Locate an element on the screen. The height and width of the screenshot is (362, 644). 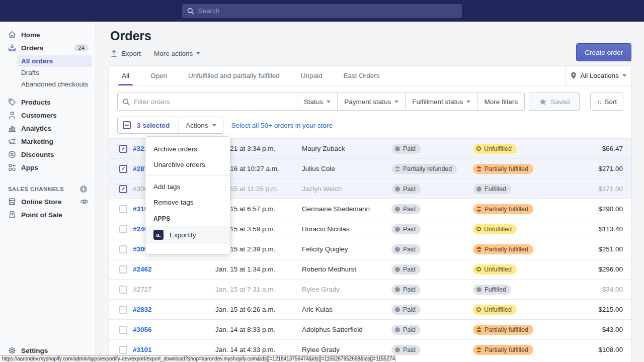
menu-item-remove-tags: Remove tags is located at coordinates (188, 202).